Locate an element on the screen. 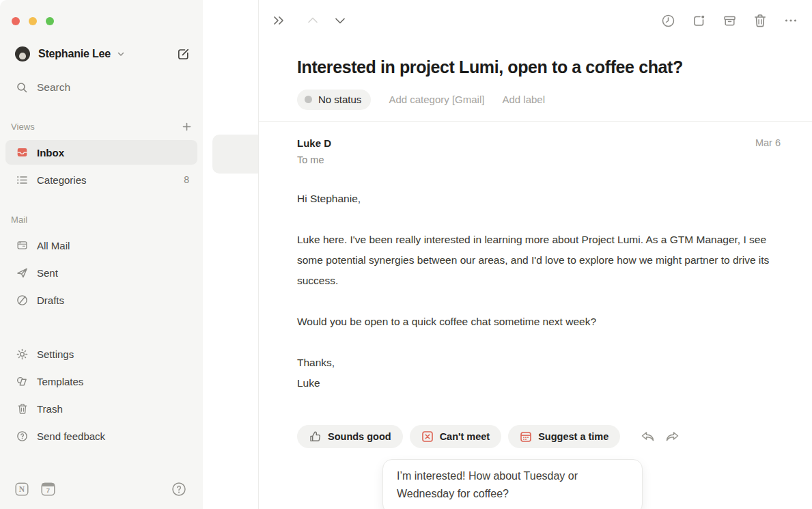  help-button is located at coordinates (179, 489).